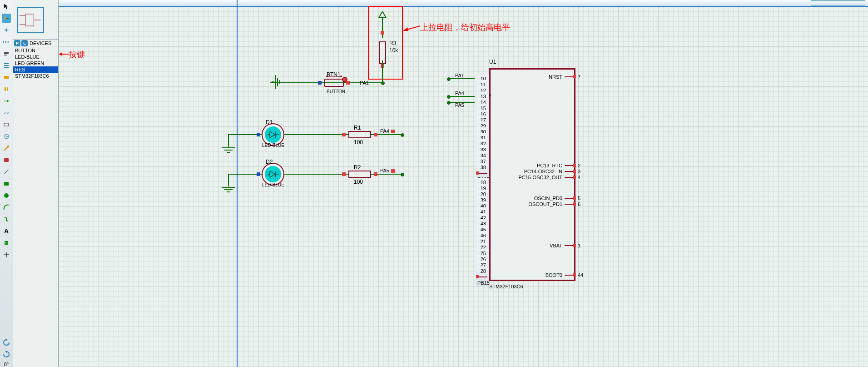 The image size is (868, 367). Describe the element at coordinates (392, 43) in the screenshot. I see `part-ref: R3` at that location.